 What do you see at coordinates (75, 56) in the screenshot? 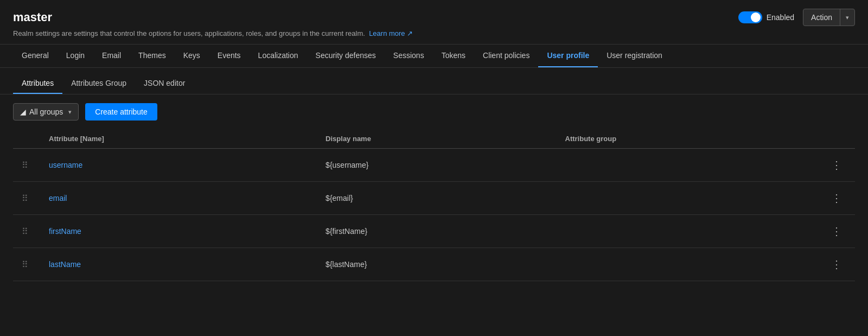
I see `tab-login: Login` at bounding box center [75, 56].